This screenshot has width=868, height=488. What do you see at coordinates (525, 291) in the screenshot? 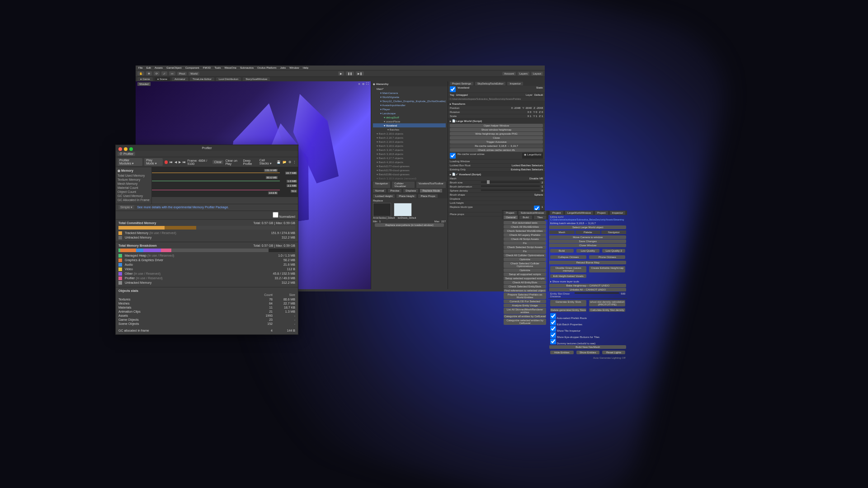
I see `tool-button: Find references to selected object` at bounding box center [525, 291].